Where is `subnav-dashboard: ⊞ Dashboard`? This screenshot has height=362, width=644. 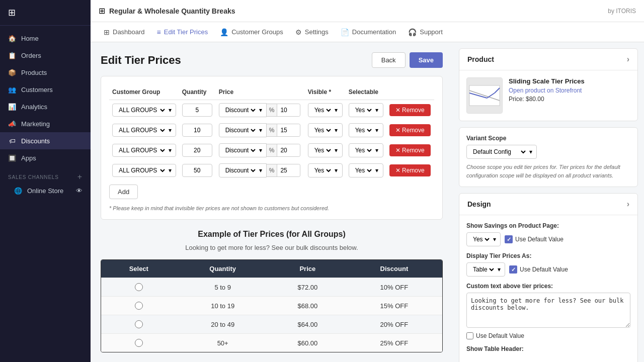 subnav-dashboard: ⊞ Dashboard is located at coordinates (124, 32).